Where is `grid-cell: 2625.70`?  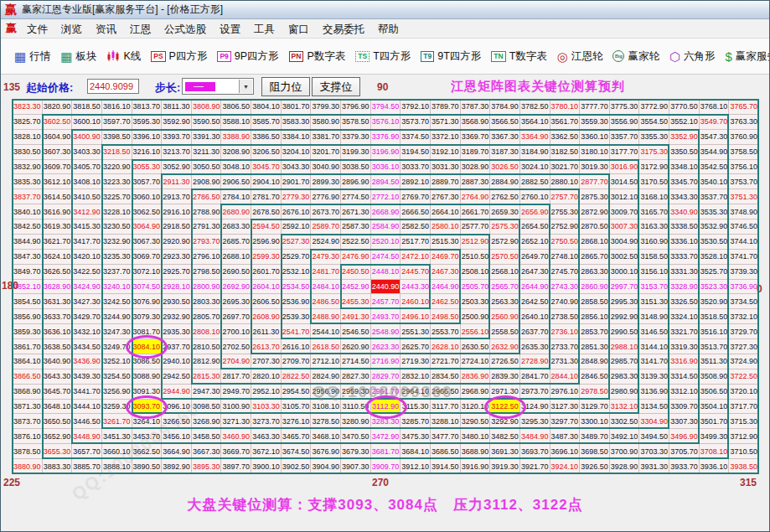
grid-cell: 2625.70 is located at coordinates (416, 347).